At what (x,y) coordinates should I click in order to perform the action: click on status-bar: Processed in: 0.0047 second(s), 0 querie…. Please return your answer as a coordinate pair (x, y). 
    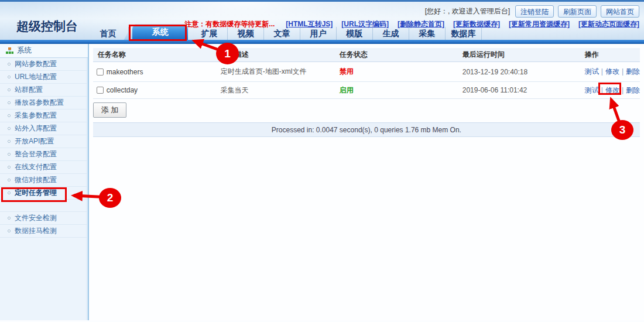
    Looking at the image, I should click on (366, 130).